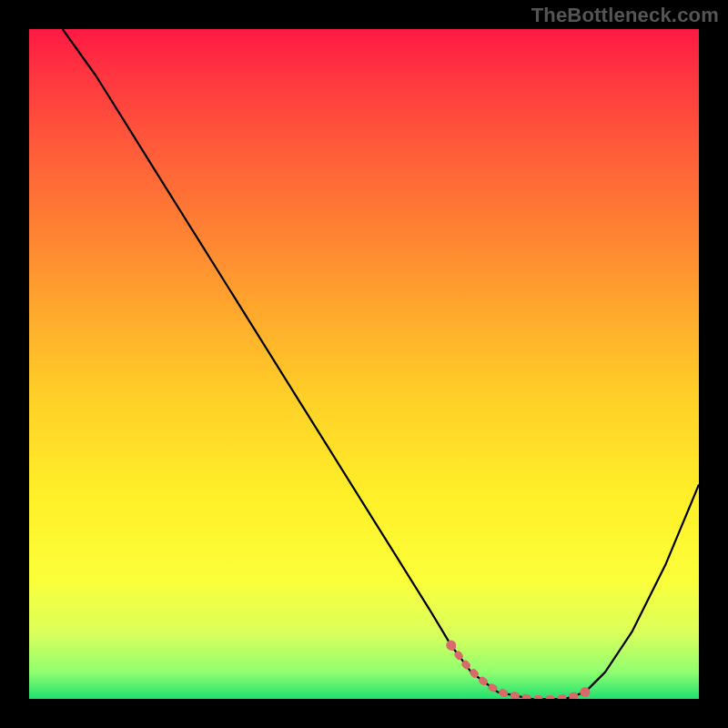  What do you see at coordinates (519, 672) in the screenshot?
I see `highlight-segment` at bounding box center [519, 672].